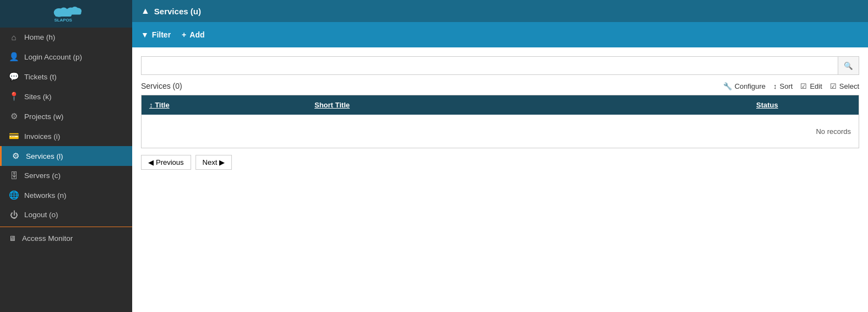 The image size is (868, 312). Describe the element at coordinates (500, 86) in the screenshot. I see `list-header-row: Services (0) 🔧 Configure ↕ Sort ☑ Edit ☑…` at that location.